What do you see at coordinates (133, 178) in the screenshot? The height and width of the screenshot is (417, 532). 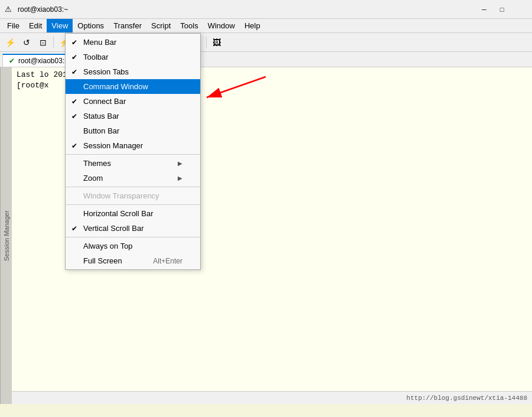 I see `dropdown-zoom: Zoom ▶` at bounding box center [133, 178].